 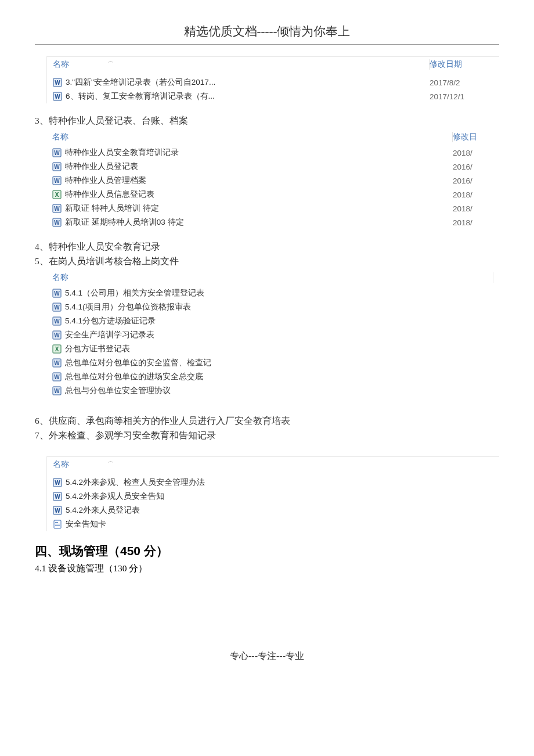 I want to click on file-name-cell: 5.4.2外来人员登记表, so click(x=273, y=510).